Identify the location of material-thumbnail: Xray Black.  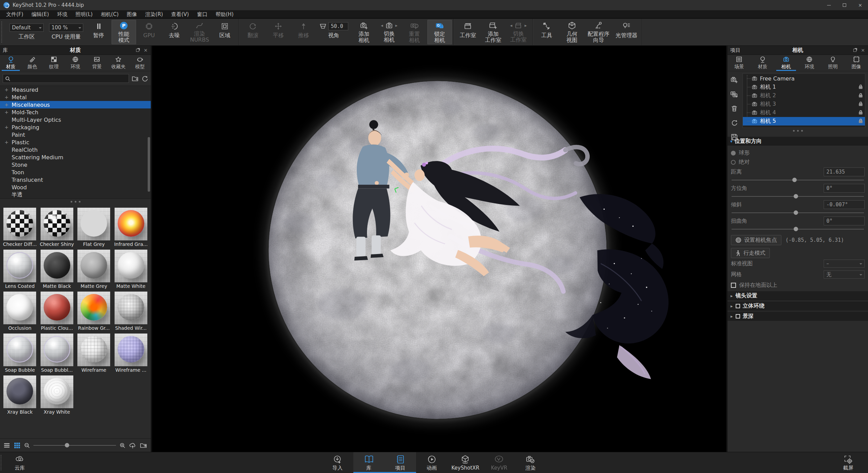
(20, 395).